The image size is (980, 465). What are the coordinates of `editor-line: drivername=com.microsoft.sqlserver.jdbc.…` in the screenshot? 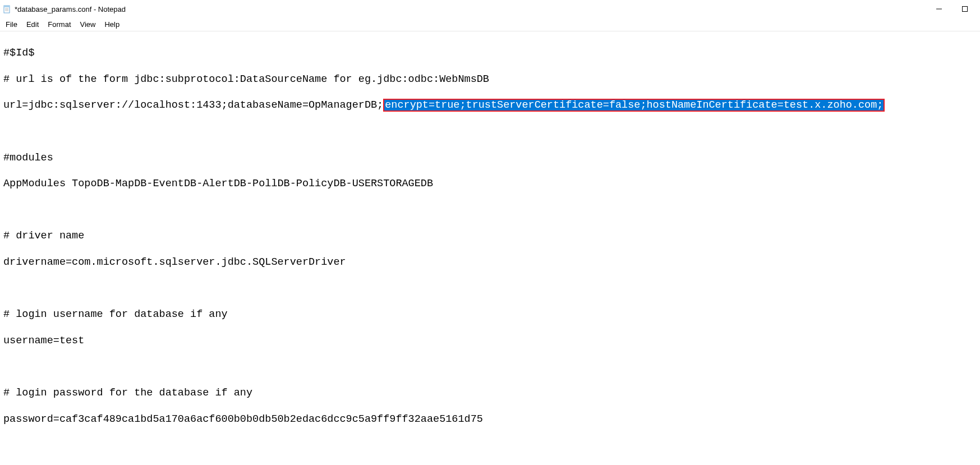 It's located at (490, 263).